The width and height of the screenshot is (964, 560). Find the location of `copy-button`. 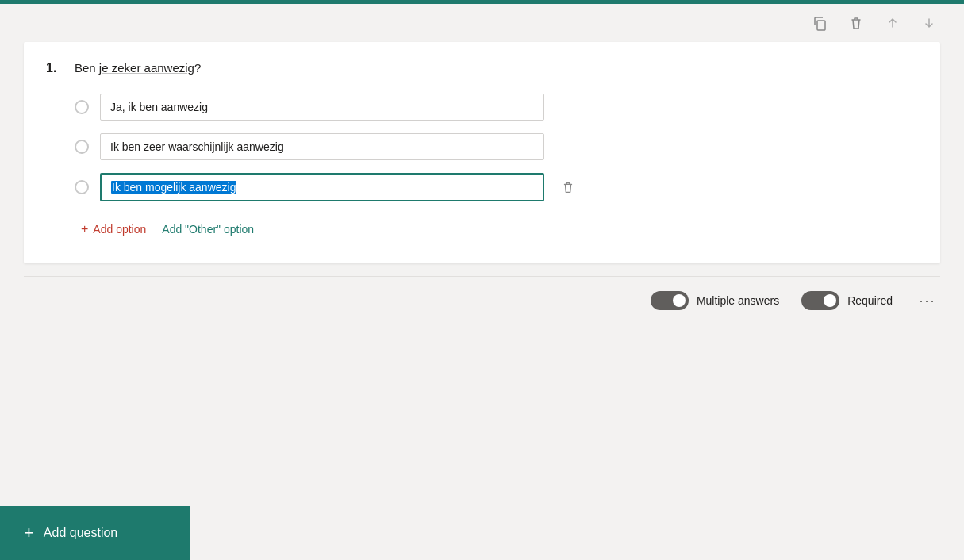

copy-button is located at coordinates (820, 23).